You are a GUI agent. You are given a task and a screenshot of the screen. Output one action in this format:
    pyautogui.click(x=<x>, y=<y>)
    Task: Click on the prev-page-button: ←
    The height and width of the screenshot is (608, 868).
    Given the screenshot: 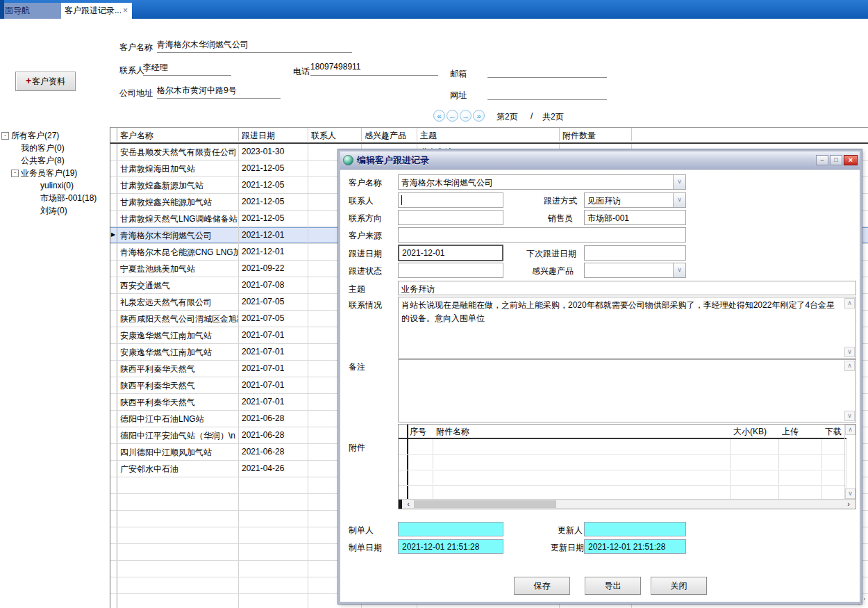 What is the action you would take?
    pyautogui.click(x=453, y=115)
    